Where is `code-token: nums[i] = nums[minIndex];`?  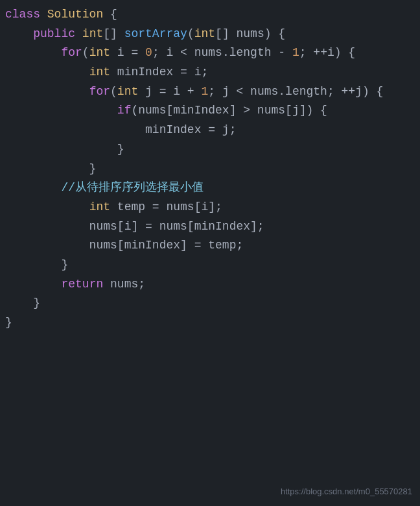 code-token: nums[i] = nums[minIndex]; is located at coordinates (135, 226).